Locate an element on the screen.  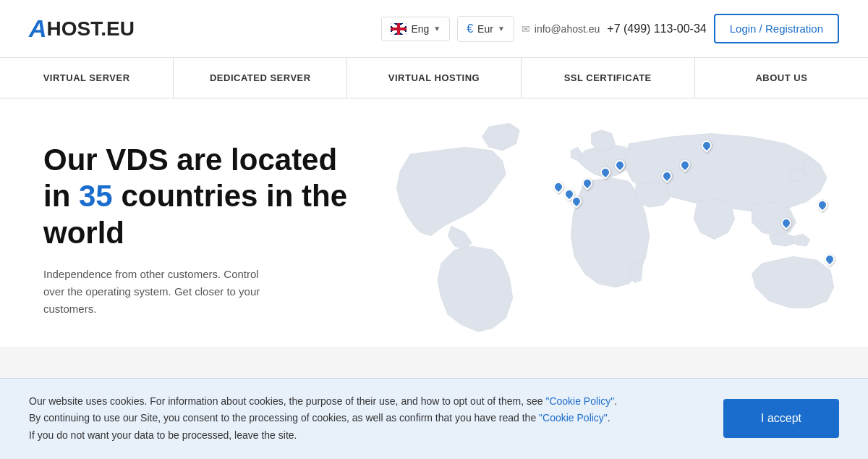
logo: AHOST.EU is located at coordinates (82, 29).